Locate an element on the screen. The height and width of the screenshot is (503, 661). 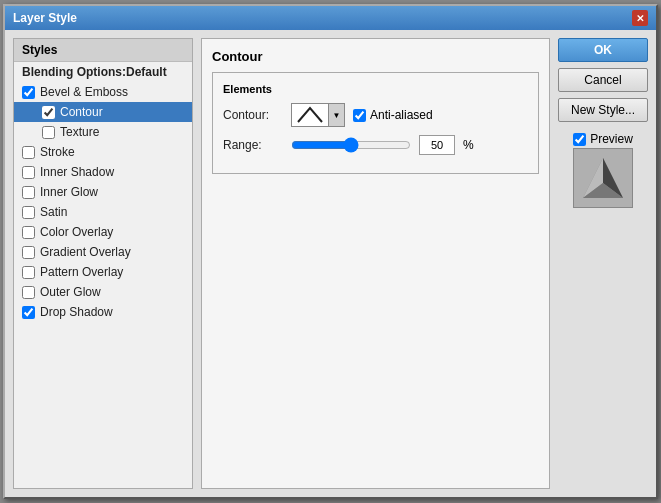
preview-text: Preview is located at coordinates (612, 139).